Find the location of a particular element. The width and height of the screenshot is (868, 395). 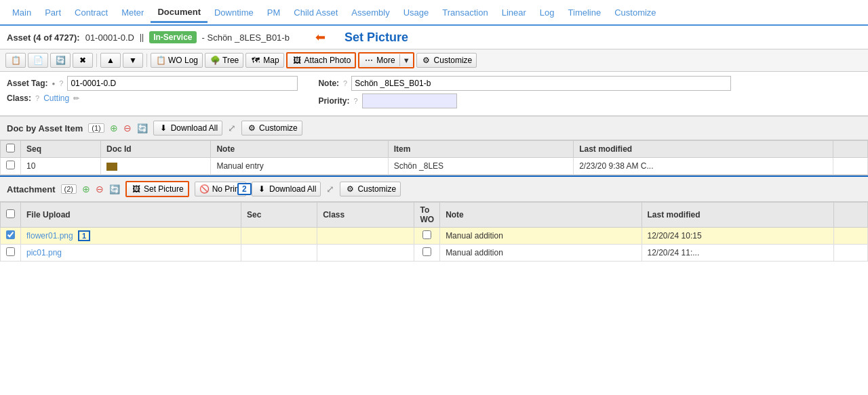

doc-col-note: Note is located at coordinates (300, 149).